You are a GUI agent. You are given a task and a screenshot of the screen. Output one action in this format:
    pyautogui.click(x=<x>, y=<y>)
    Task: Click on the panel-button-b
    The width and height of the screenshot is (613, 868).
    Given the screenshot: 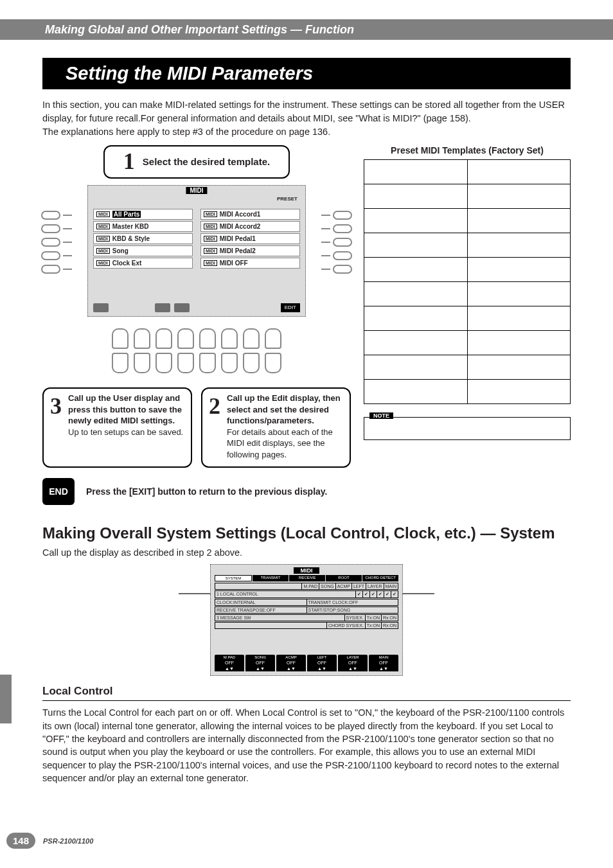 What is the action you would take?
    pyautogui.click(x=61, y=229)
    